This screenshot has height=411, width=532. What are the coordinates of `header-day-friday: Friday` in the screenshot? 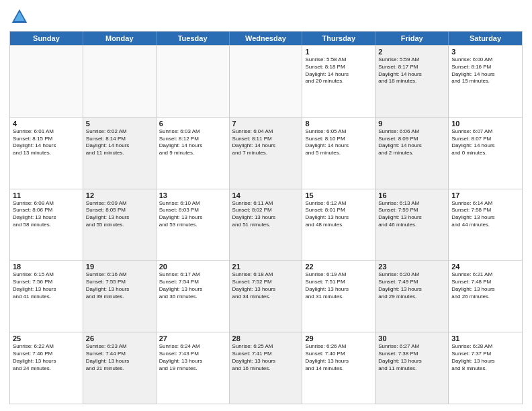 It's located at (412, 38).